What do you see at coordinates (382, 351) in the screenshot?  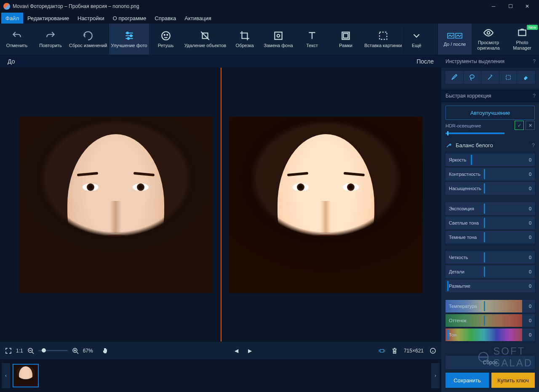 I see `fit-icon` at bounding box center [382, 351].